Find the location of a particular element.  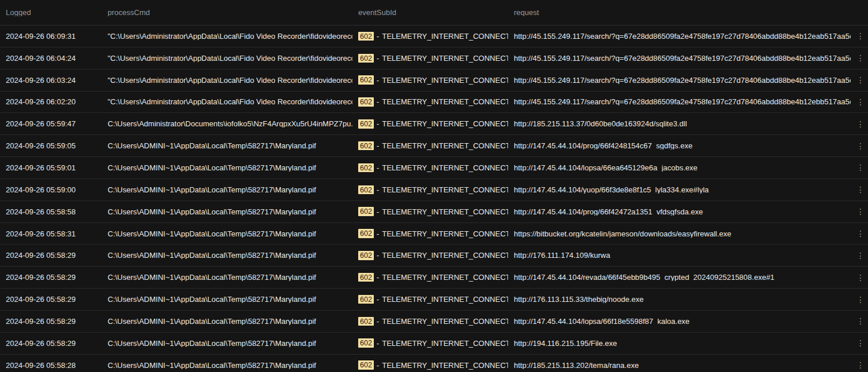

request-cell: http://147.45.44.104/yuop/66f3de8e8f1c5_… is located at coordinates (679, 190).